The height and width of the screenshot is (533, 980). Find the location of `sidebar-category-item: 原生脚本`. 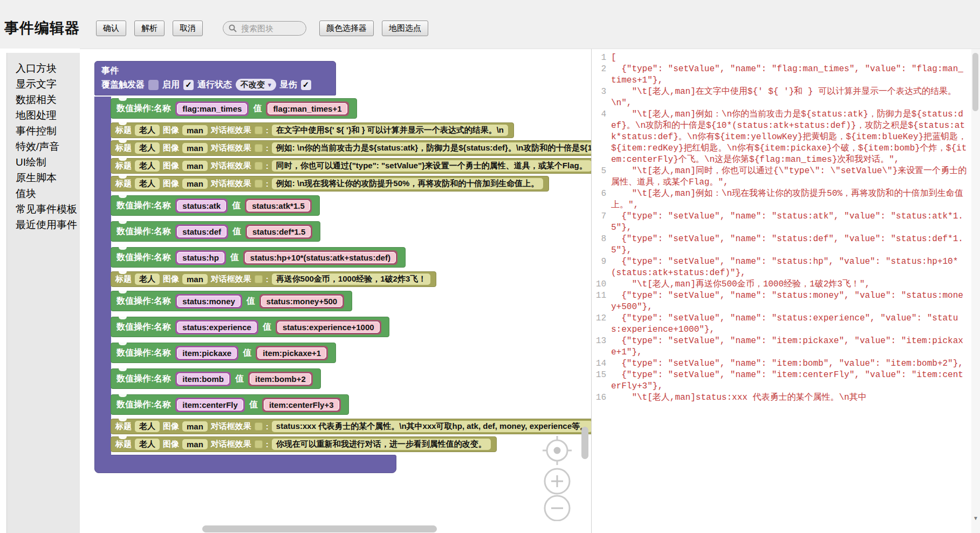

sidebar-category-item: 原生脚本 is located at coordinates (47, 178).